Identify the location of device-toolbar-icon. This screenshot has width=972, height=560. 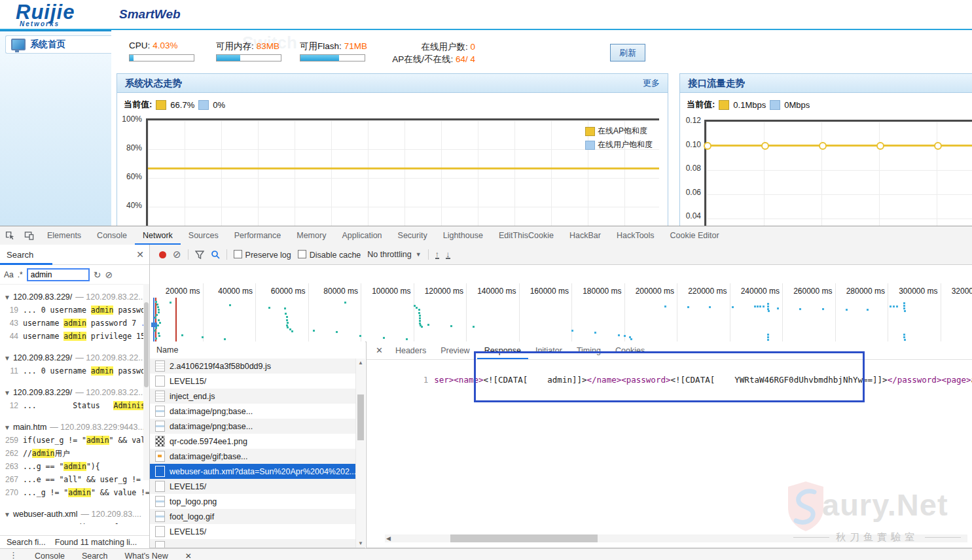
(29, 236).